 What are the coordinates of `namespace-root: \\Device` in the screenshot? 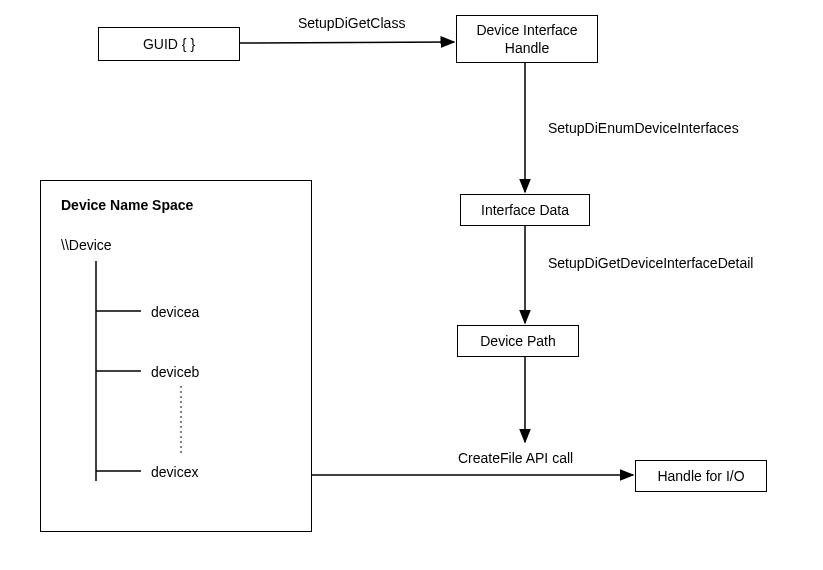 It's located at (86, 245).